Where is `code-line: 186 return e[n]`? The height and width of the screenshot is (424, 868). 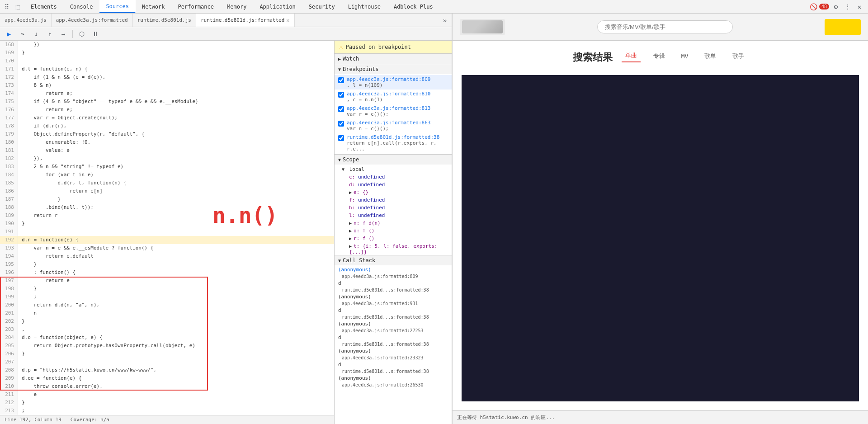
code-line: 186 return e[n] is located at coordinates (167, 191).